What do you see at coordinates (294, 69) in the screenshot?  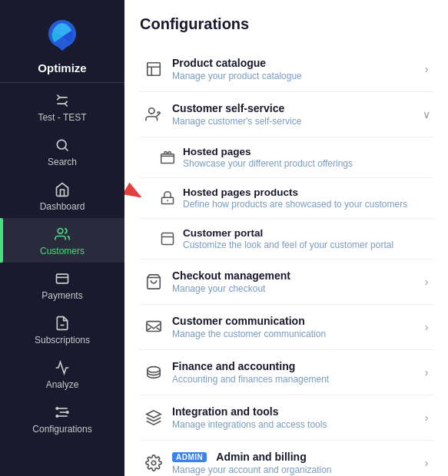 I see `config-item-product-catalogue-content: Product catalogue Manage your product ca…` at bounding box center [294, 69].